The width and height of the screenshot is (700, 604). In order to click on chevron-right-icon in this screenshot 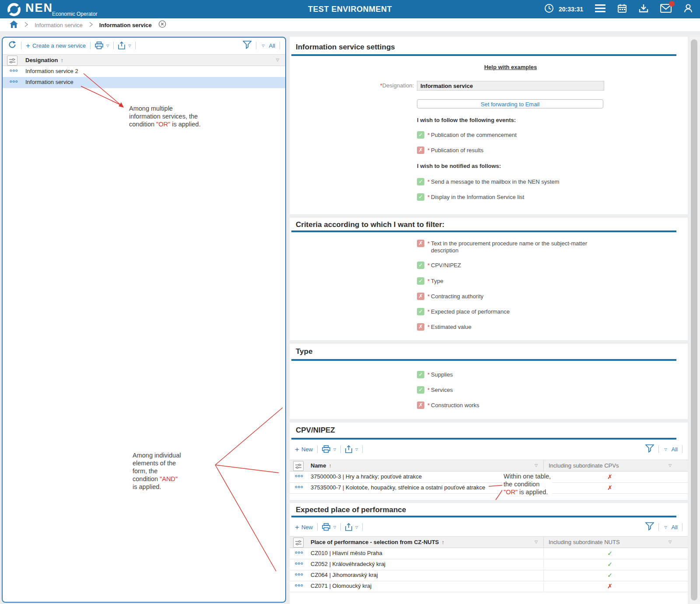, I will do `click(26, 25)`.